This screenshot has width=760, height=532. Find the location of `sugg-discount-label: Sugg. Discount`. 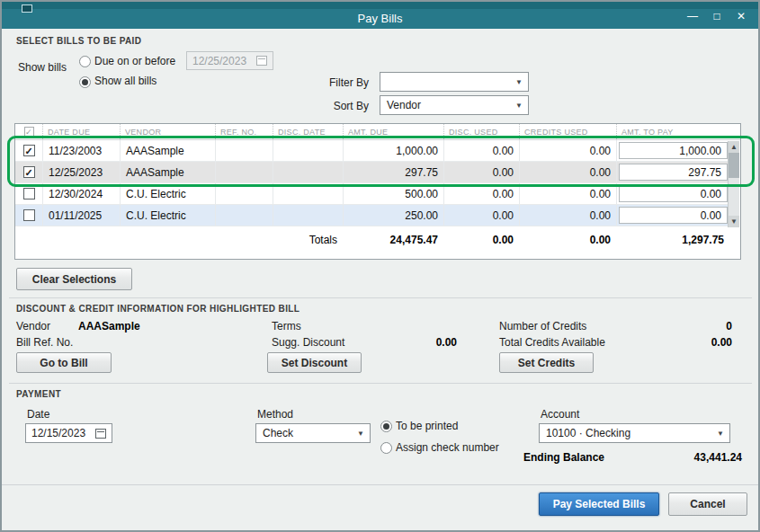

sugg-discount-label: Sugg. Discount is located at coordinates (308, 342).